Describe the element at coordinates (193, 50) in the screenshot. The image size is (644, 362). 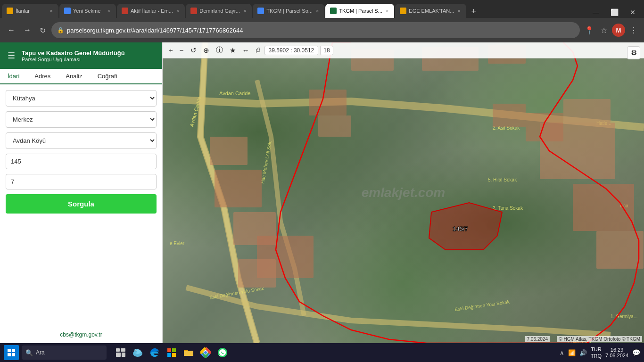
I see `refresh-btn: ↺` at that location.